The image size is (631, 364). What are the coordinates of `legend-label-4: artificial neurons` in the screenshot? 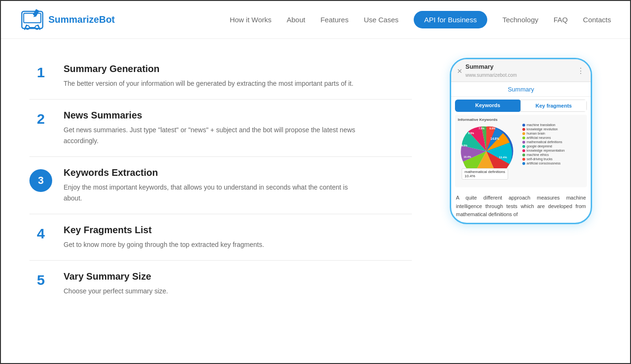 It's located at (539, 137).